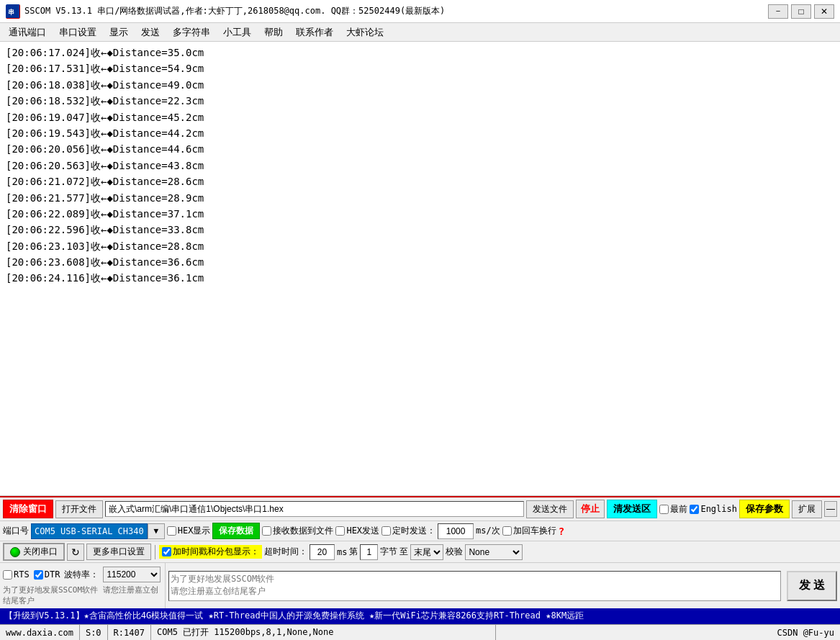  I want to click on english-checkbox, so click(694, 510).